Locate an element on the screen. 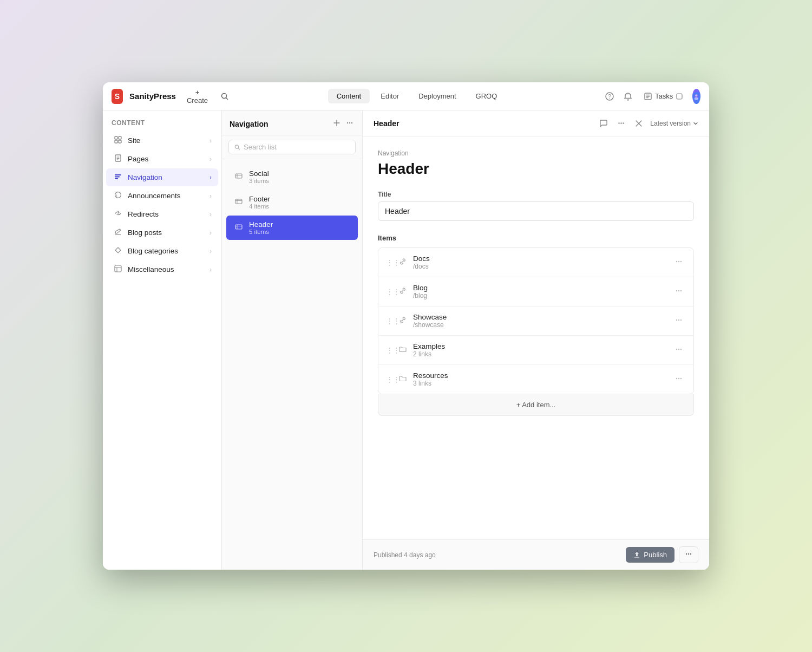 The width and height of the screenshot is (812, 652). item-more-docs is located at coordinates (679, 263).